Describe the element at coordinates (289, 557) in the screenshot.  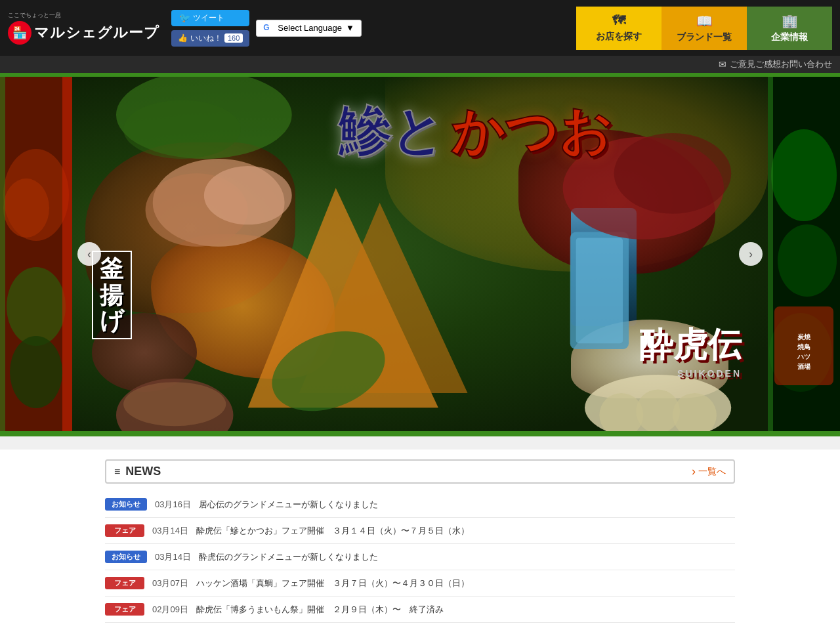
I see `news-text: 酔虎伝のグランドメニューが新しくなりました` at that location.